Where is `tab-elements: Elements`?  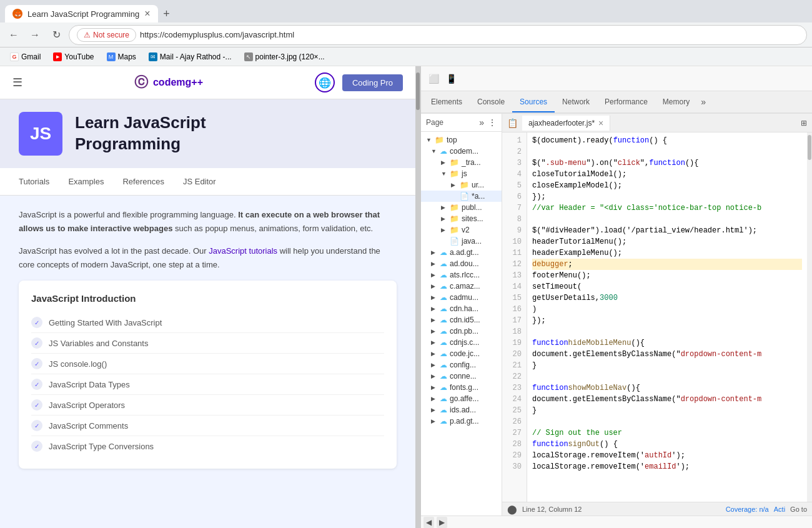
tab-elements: Elements is located at coordinates (447, 102).